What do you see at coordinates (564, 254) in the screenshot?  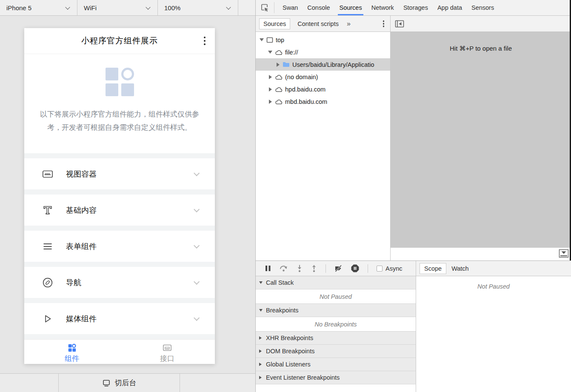 I see `show-drawer-icon` at bounding box center [564, 254].